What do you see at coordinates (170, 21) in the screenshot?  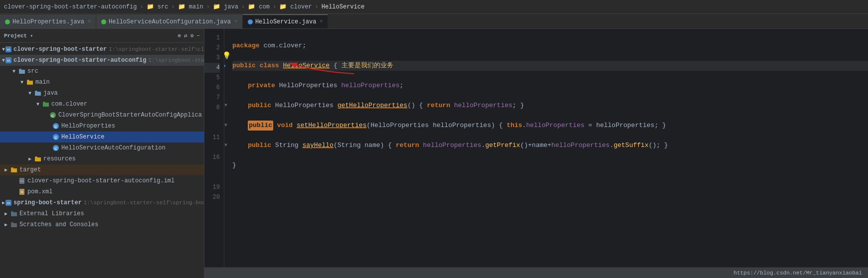 I see `tab-helloserviceauto: HelloServiceAutoConfiguration.java ×` at bounding box center [170, 21].